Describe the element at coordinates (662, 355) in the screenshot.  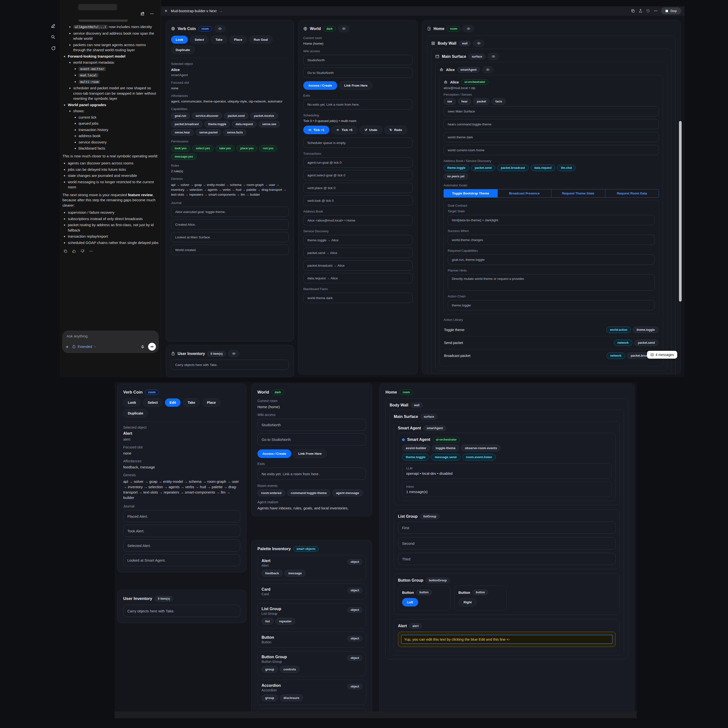
I see `messages-pill: 4 messages` at that location.